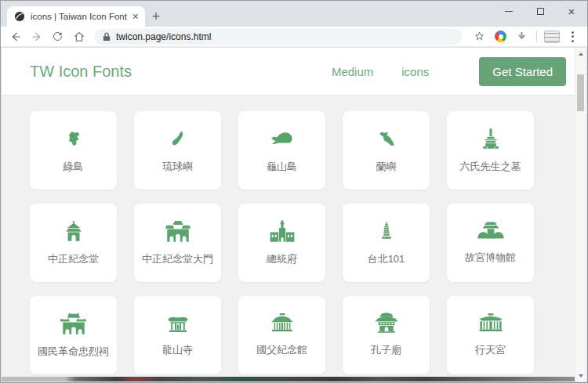  Describe the element at coordinates (572, 37) in the screenshot. I see `chrome-menu-button` at that location.